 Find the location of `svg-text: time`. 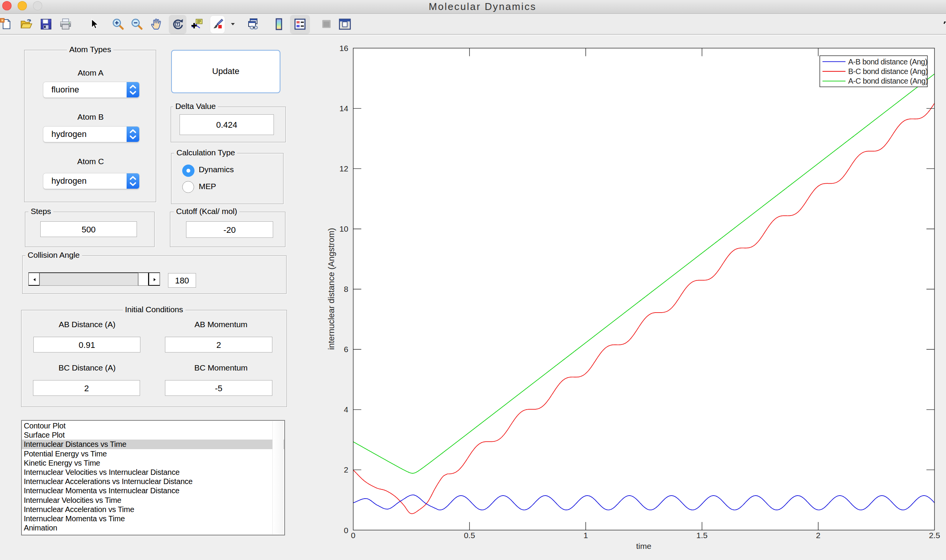

svg-text: time is located at coordinates (644, 546).